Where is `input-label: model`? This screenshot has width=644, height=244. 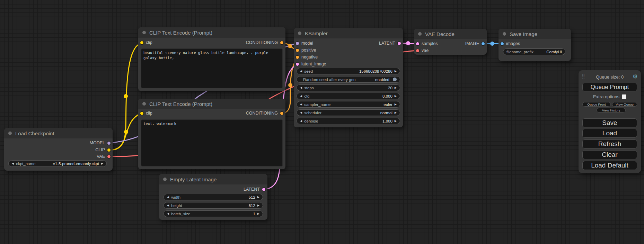 input-label: model is located at coordinates (307, 43).